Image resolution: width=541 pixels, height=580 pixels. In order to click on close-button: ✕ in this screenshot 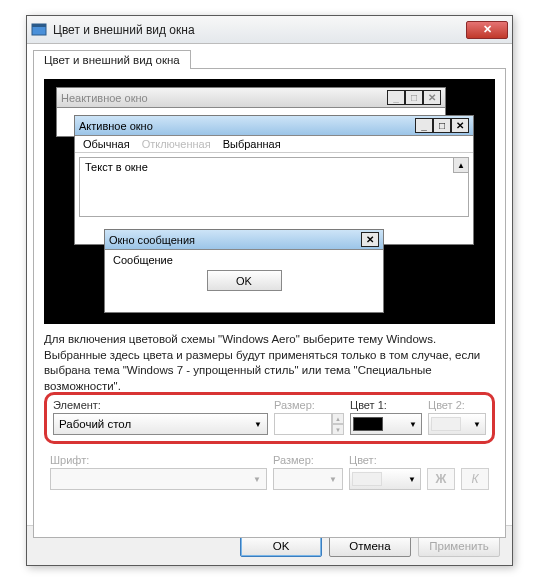, I will do `click(487, 30)`.